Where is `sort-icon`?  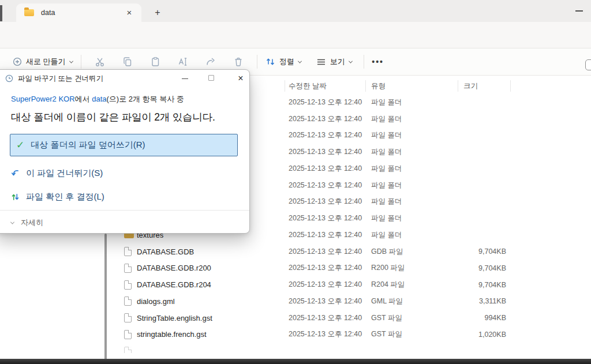
sort-icon is located at coordinates (270, 62).